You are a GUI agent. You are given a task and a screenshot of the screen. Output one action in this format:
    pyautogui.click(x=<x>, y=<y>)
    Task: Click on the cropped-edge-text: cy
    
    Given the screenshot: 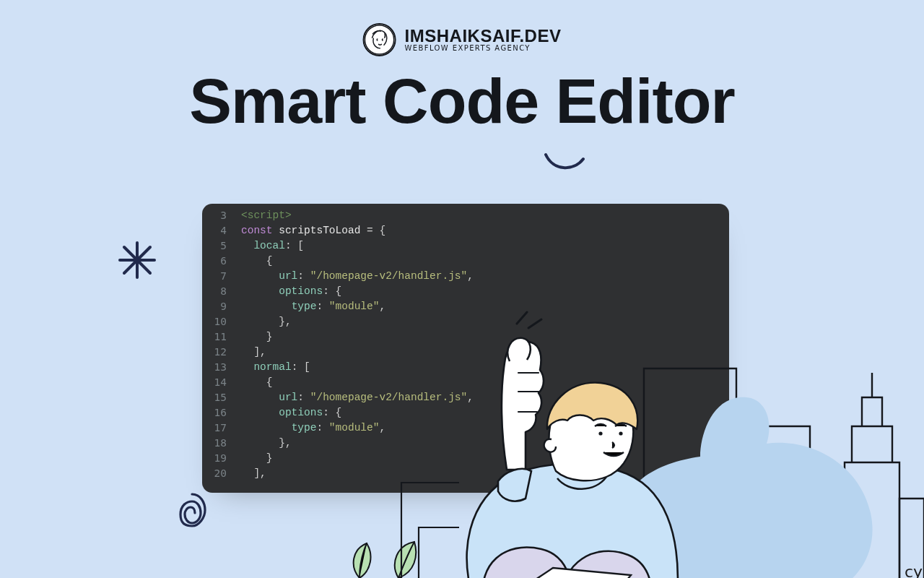 What is the action you would take?
    pyautogui.click(x=914, y=571)
    